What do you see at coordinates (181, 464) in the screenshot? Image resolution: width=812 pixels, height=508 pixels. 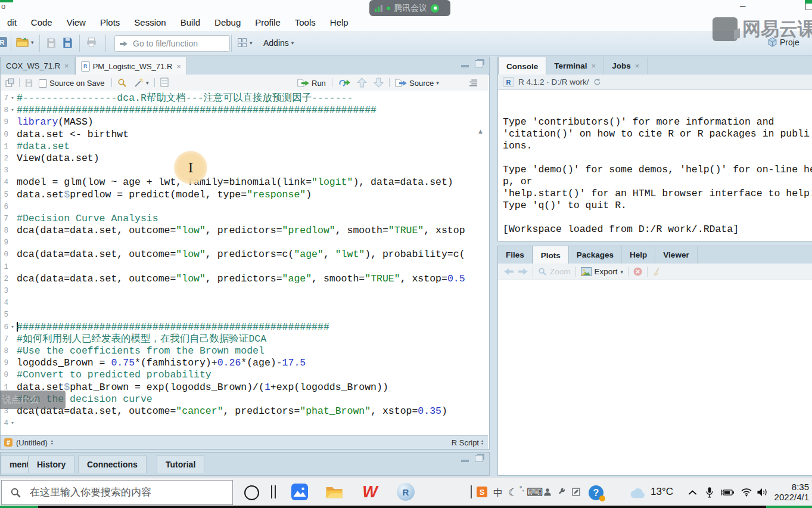 I see `tab-tutorial: Tutorial` at bounding box center [181, 464].